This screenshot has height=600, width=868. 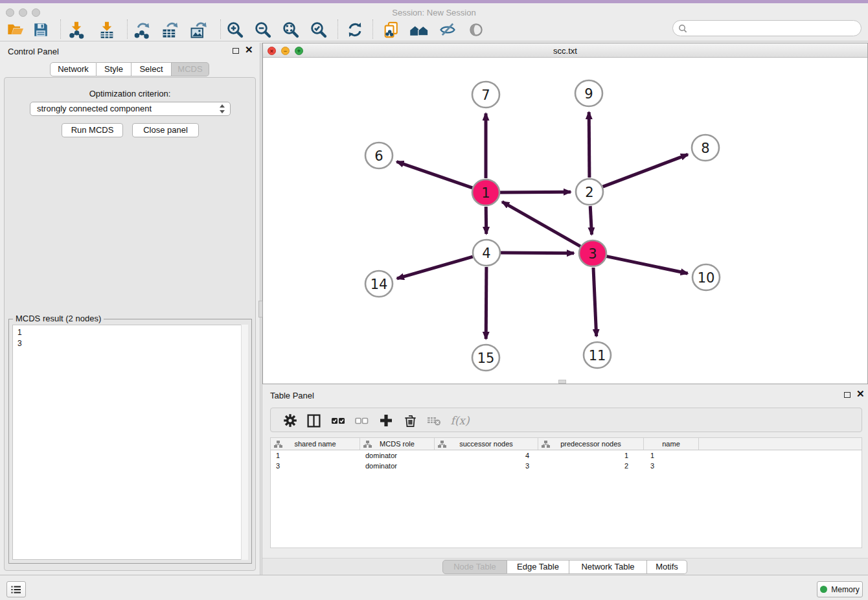 I want to click on tab-motifs: Motifs, so click(x=667, y=567).